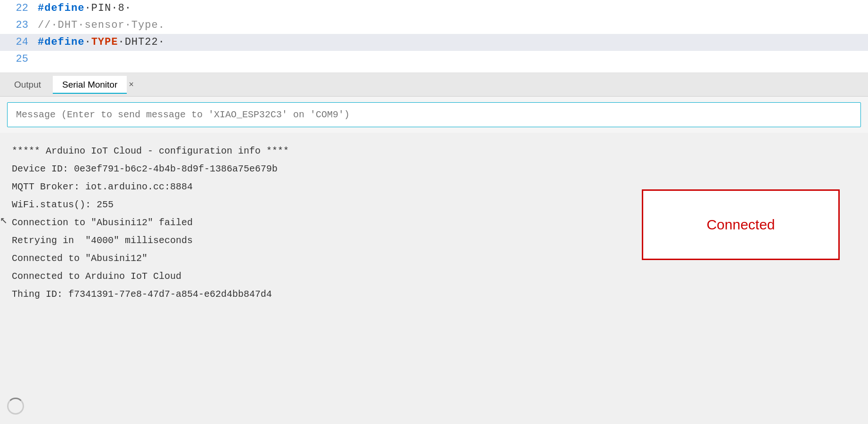  Describe the element at coordinates (741, 225) in the screenshot. I see `connected-box: Connected` at that location.